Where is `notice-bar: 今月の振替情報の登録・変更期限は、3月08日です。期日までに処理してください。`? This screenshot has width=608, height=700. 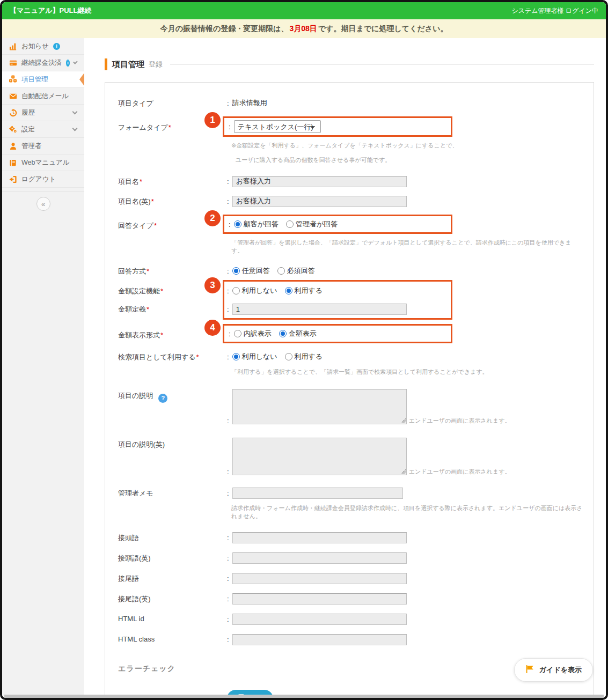 notice-bar: 今月の振替情報の登録・変更期限は、3月08日です。期日までに処理してください。 is located at coordinates (304, 29).